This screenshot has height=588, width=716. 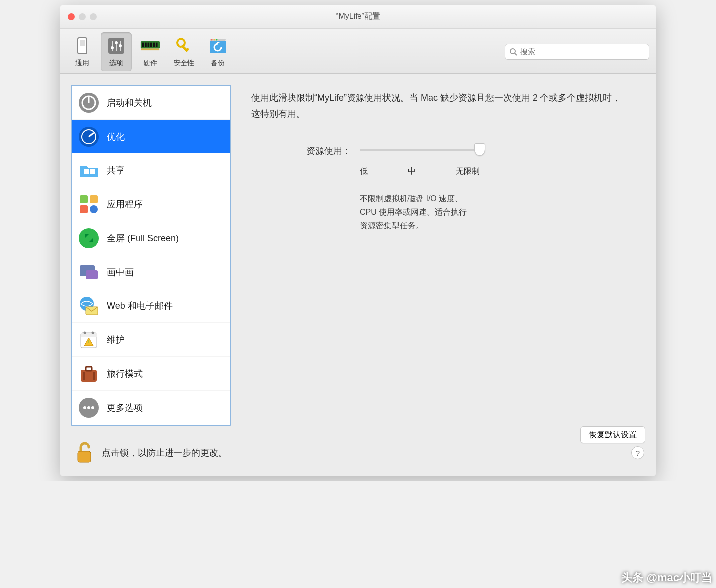 I want to click on window-title: “MyLife”配置, so click(x=358, y=17).